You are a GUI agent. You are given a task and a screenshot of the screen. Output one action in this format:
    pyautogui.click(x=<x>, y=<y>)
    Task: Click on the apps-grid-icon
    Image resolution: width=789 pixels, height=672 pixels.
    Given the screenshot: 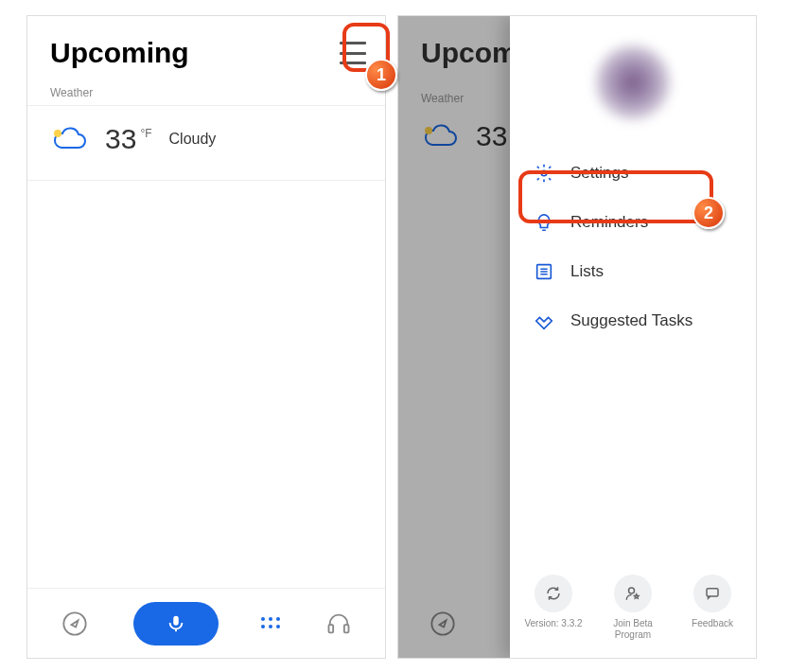 What is the action you would take?
    pyautogui.click(x=271, y=624)
    